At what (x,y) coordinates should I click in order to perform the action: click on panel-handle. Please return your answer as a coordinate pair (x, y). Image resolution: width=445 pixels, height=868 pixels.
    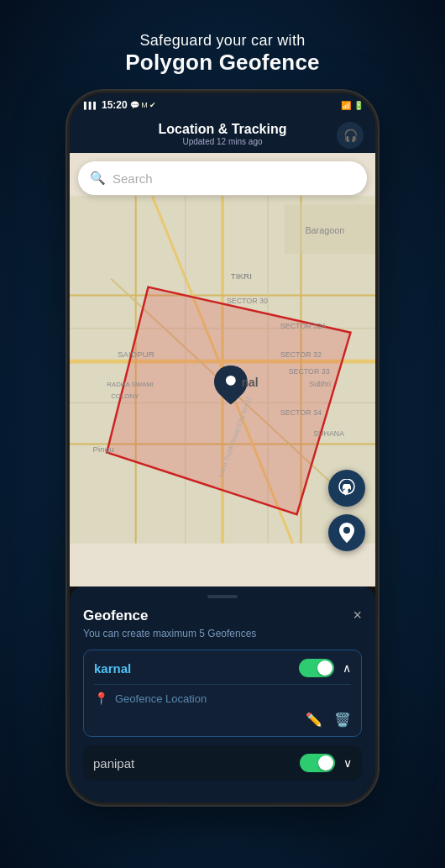
    Looking at the image, I should click on (222, 597).